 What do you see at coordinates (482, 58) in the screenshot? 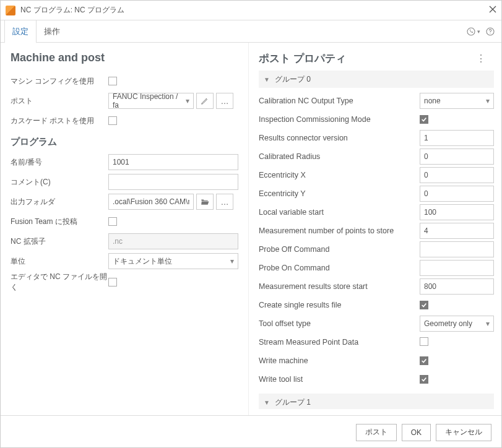
I see `vertical-ellipsis-icon: ⋮` at bounding box center [482, 58].